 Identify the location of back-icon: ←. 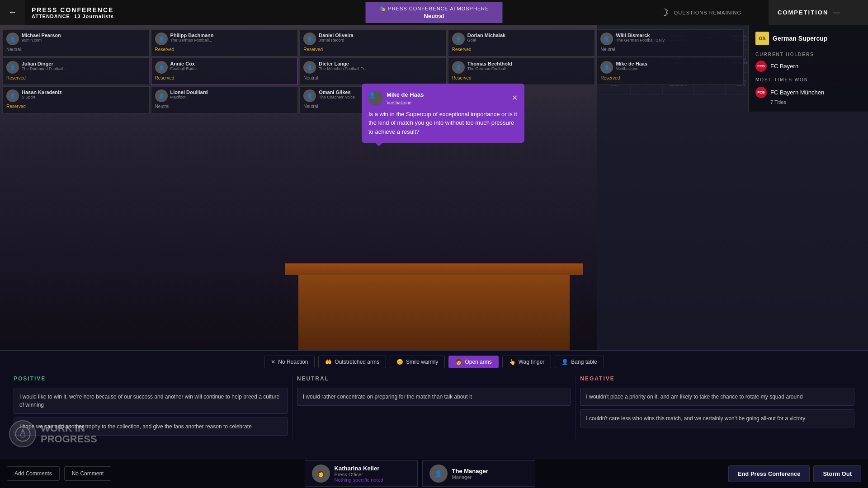
(13, 13).